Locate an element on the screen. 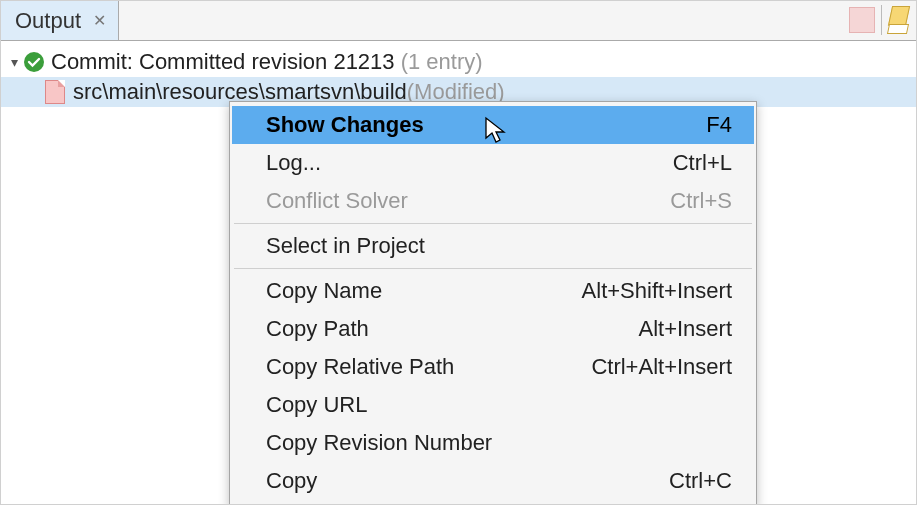 Image resolution: width=917 pixels, height=505 pixels. menu-item-copy-name: Copy NameAlt+Shift+Insert is located at coordinates (493, 291).